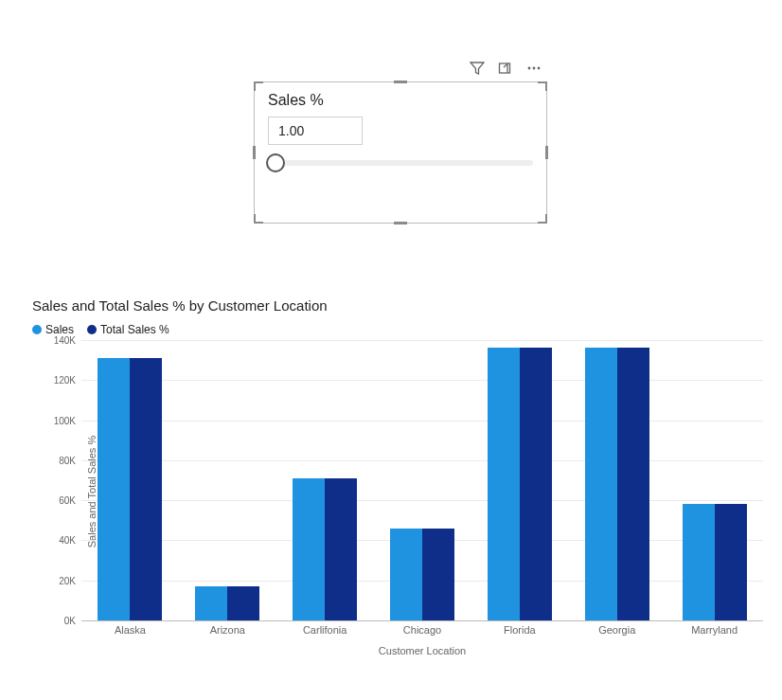 The height and width of the screenshot is (700, 782). I want to click on visual-selection-frame: Sales % 1.00, so click(400, 153).